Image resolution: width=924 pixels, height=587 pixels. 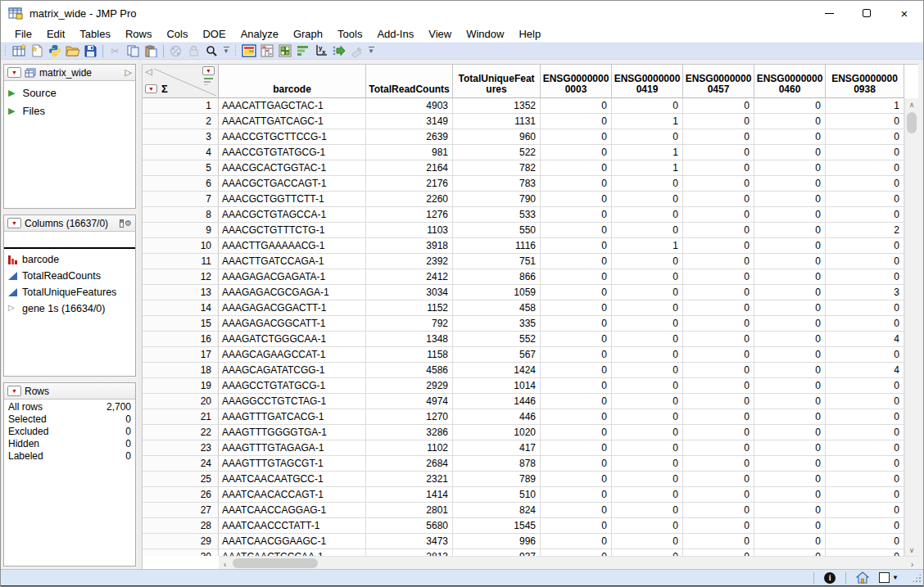 What do you see at coordinates (292, 553) in the screenshot?
I see `cell-barcode: AAATCAACTCCCAA-1` at bounding box center [292, 553].